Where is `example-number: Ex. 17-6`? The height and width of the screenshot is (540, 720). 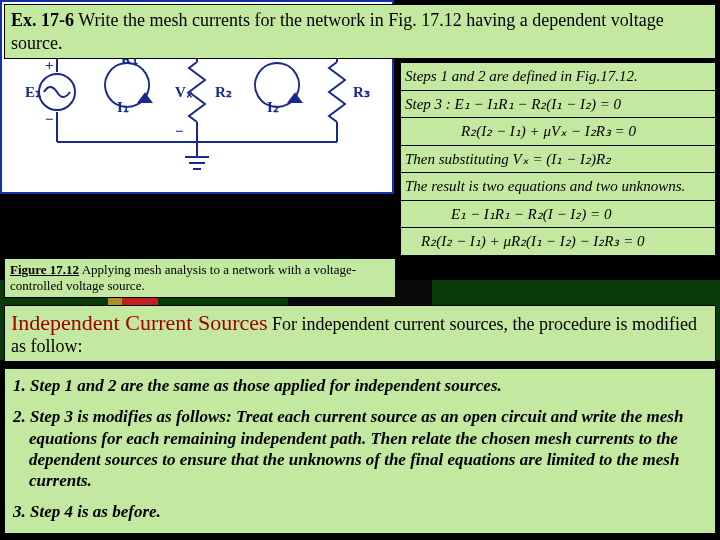
example-number: Ex. 17-6 is located at coordinates (42, 20).